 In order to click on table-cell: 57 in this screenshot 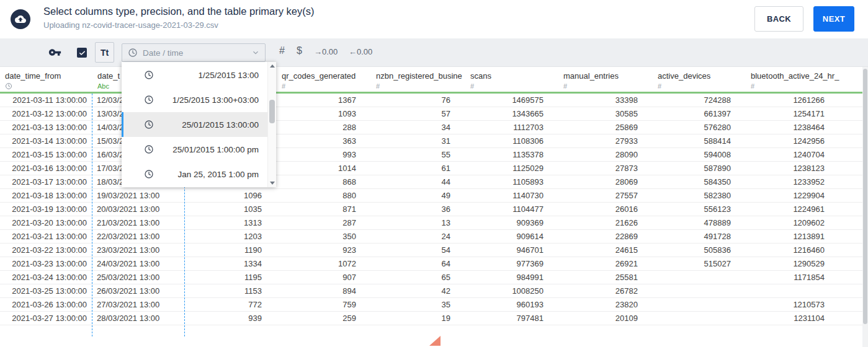, I will do `click(418, 114)`.